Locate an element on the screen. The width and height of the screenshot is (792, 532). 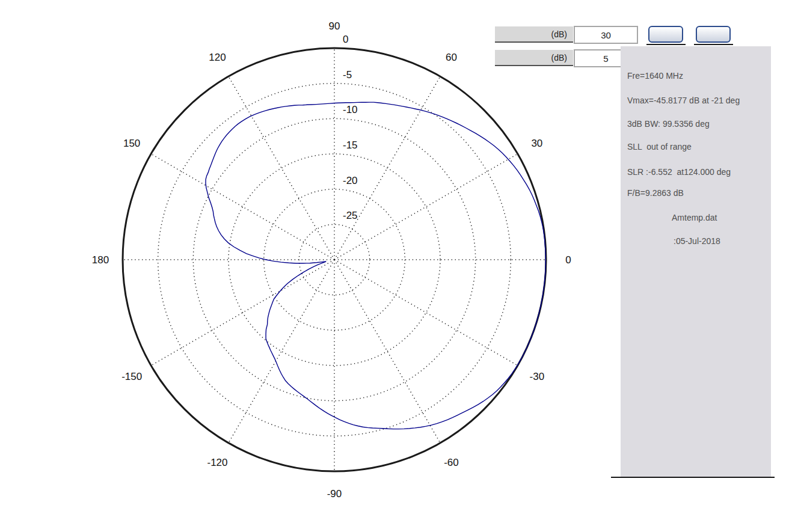
stat-vmax: Vmax=-45.8177 dB at -21 deg is located at coordinates (683, 100).